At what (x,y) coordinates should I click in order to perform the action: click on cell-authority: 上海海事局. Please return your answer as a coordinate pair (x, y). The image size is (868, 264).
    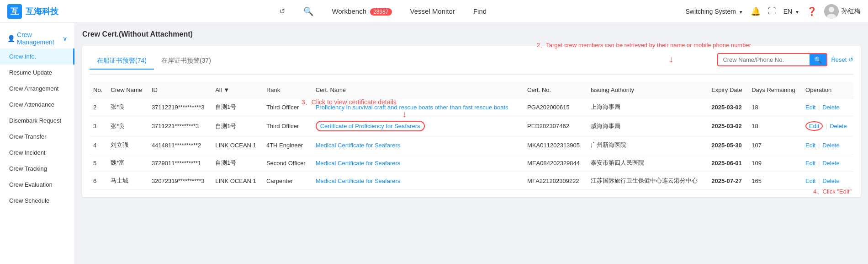
    Looking at the image, I should click on (648, 107).